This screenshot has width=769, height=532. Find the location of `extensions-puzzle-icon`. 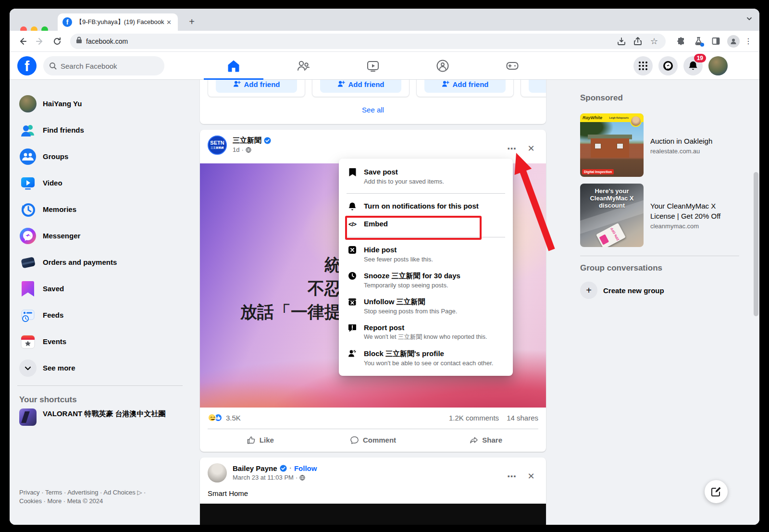

extensions-puzzle-icon is located at coordinates (681, 41).